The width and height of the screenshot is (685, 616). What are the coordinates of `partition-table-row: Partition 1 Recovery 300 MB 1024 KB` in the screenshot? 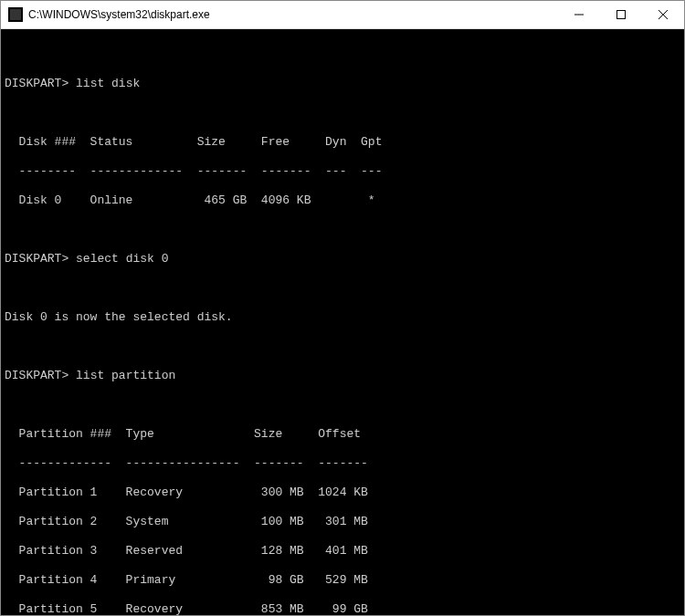 It's located at (342, 493).